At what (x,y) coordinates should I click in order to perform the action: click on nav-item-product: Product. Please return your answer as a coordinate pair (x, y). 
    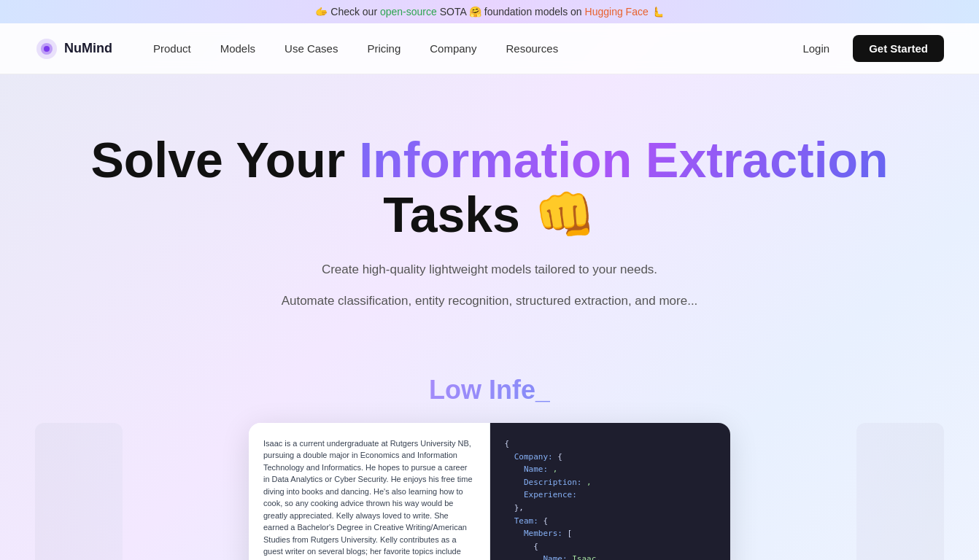
    Looking at the image, I should click on (172, 48).